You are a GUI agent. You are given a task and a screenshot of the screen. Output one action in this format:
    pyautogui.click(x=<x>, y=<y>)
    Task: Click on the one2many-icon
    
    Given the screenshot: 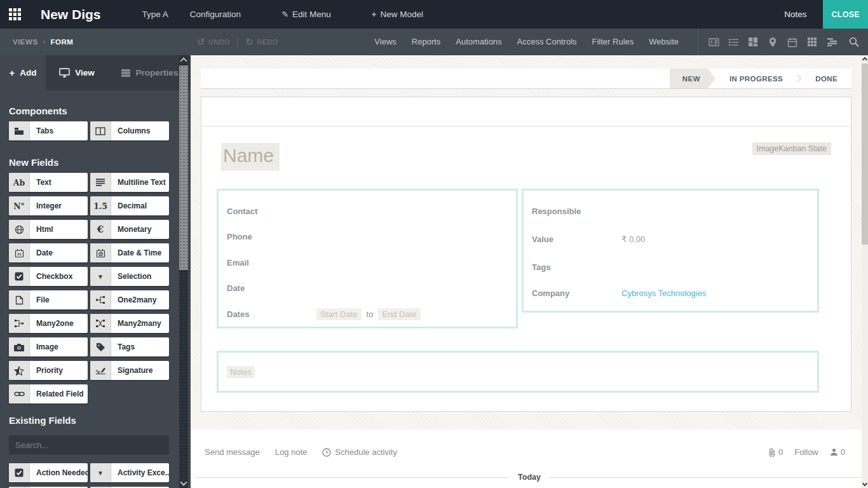 What is the action you would take?
    pyautogui.click(x=100, y=300)
    